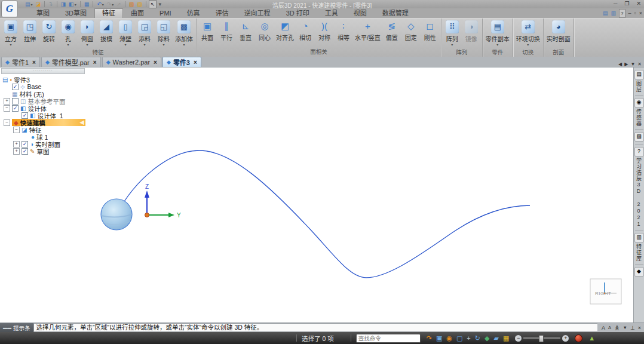 The image size is (644, 344). What do you see at coordinates (639, 188) in the screenshot?
I see `panel-tab-learn: ?学习浩辰3D 2021` at bounding box center [639, 188].